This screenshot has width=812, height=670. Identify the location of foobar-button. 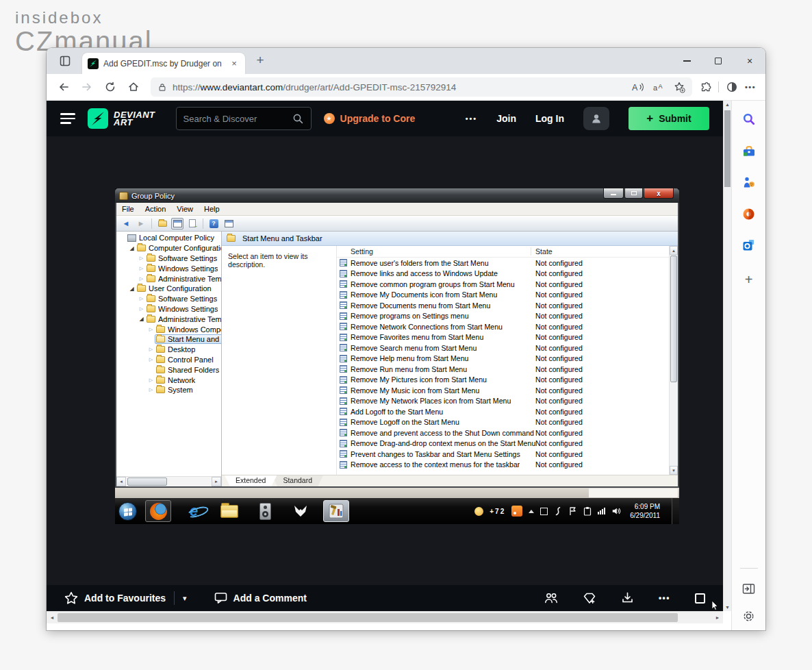
(301, 511).